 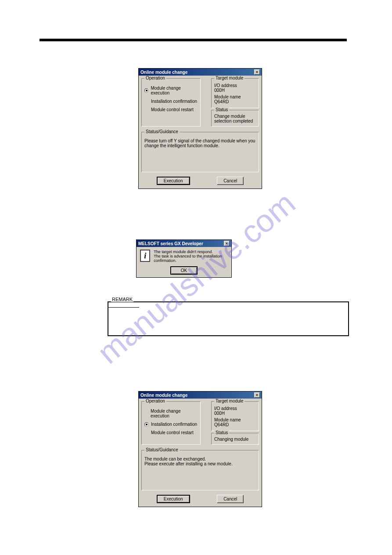 I want to click on header-rule, so click(x=193, y=40).